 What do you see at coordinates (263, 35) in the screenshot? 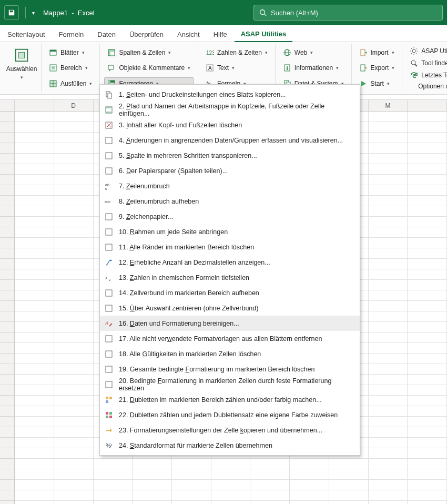
I see `tab-asap-utilities: ASAP Utilities` at bounding box center [263, 35].